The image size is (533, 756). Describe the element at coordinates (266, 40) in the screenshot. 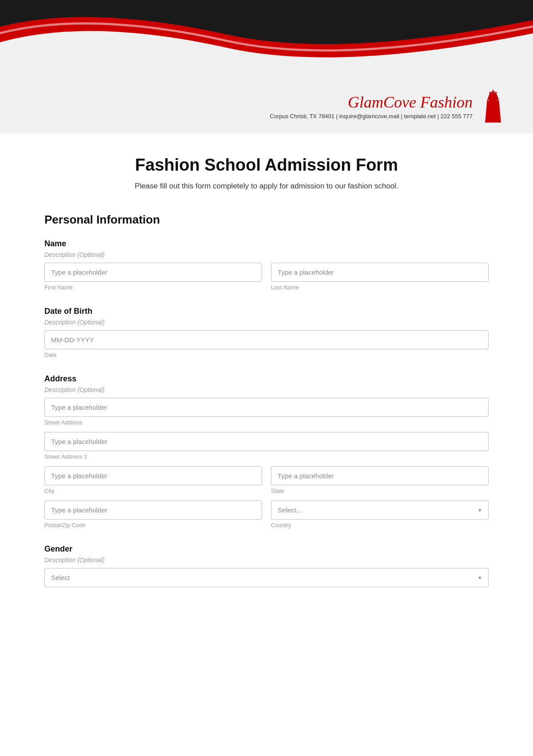

I see `header-banner` at that location.